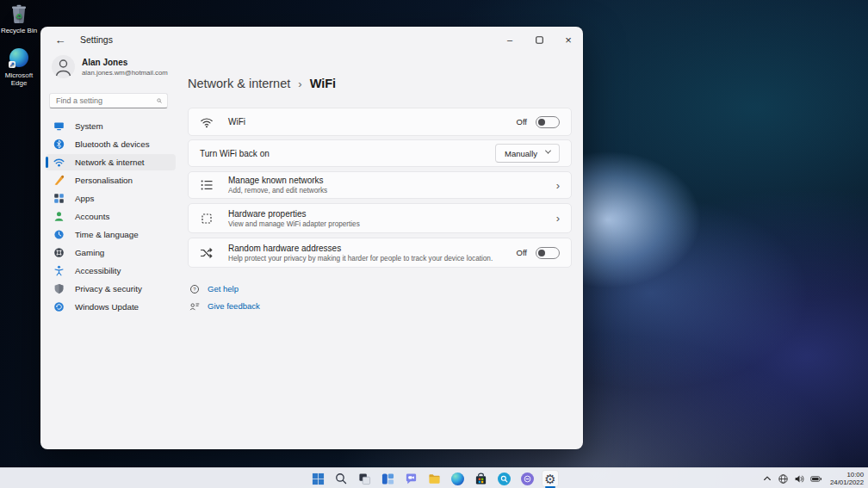 This screenshot has height=488, width=868. What do you see at coordinates (799, 479) in the screenshot?
I see `volume-icon` at bounding box center [799, 479].